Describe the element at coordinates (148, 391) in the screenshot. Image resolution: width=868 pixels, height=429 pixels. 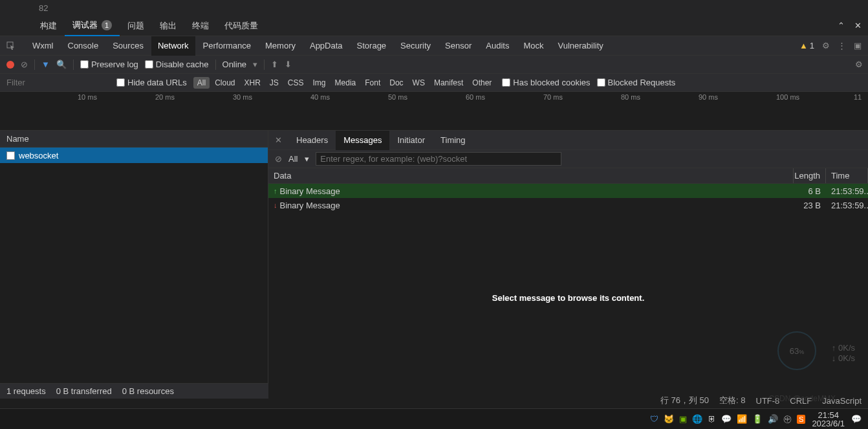
I see `resources-size: 0 B resources` at that location.